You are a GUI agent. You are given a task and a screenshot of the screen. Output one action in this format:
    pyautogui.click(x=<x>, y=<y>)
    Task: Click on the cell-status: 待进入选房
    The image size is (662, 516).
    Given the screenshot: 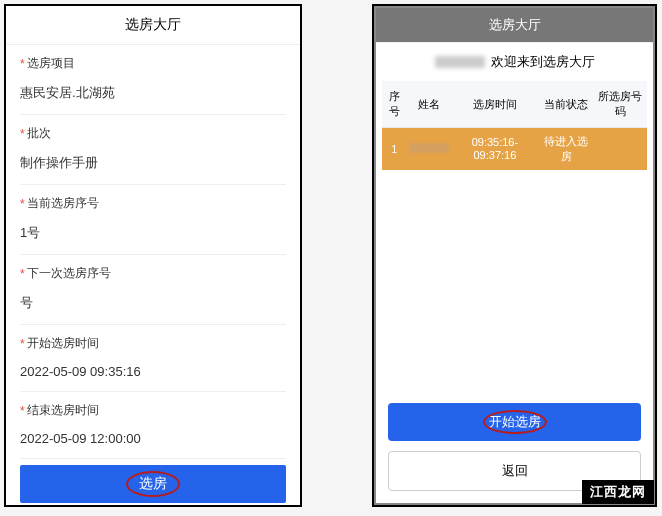 What is the action you would take?
    pyautogui.click(x=566, y=150)
    